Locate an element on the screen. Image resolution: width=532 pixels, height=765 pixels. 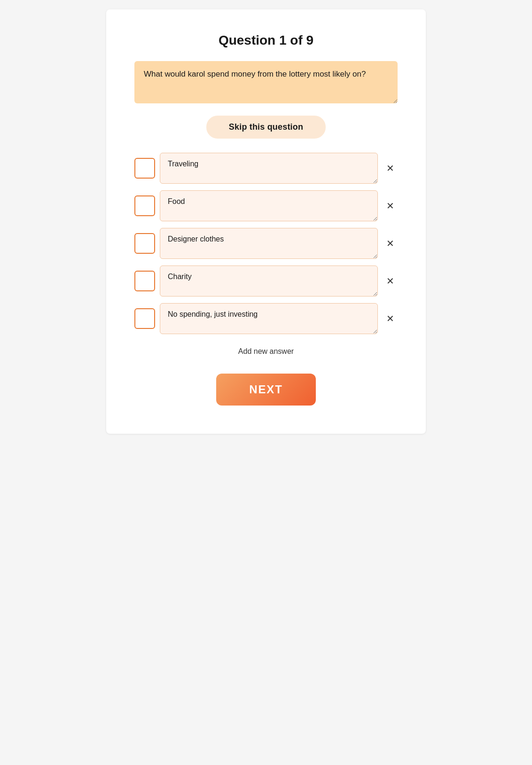
answers-section: ✕✕✕✕✕ is located at coordinates (266, 243).